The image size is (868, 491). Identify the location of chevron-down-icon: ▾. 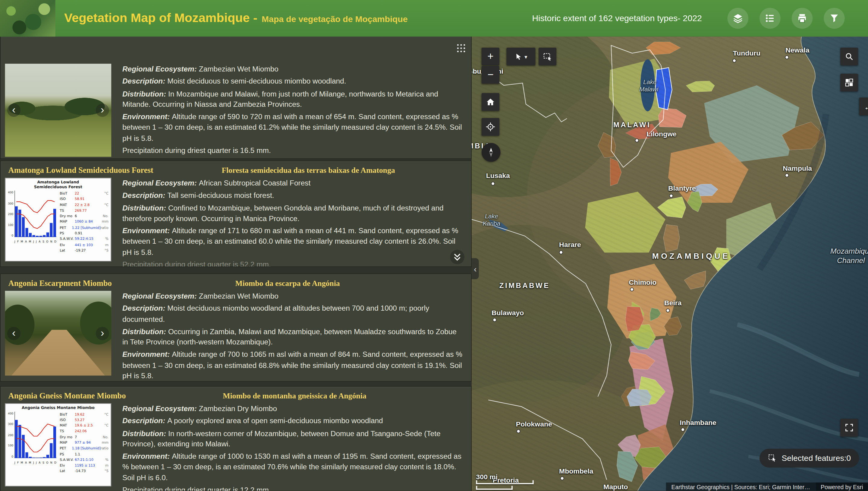
(526, 56).